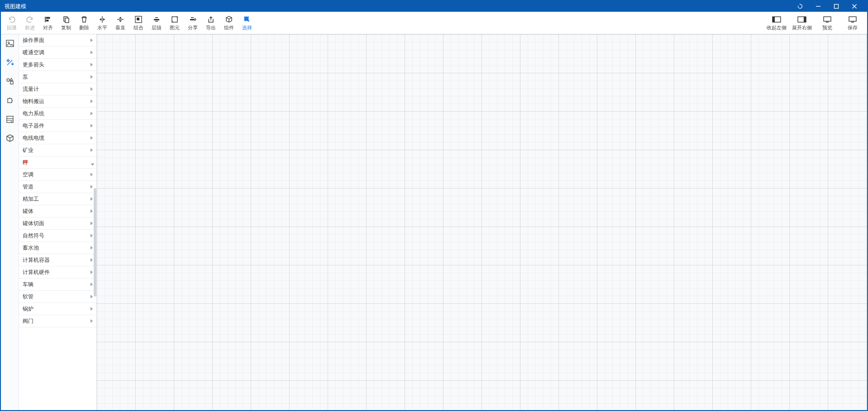 This screenshot has height=411, width=868. I want to click on category-item: 阀门, so click(58, 321).